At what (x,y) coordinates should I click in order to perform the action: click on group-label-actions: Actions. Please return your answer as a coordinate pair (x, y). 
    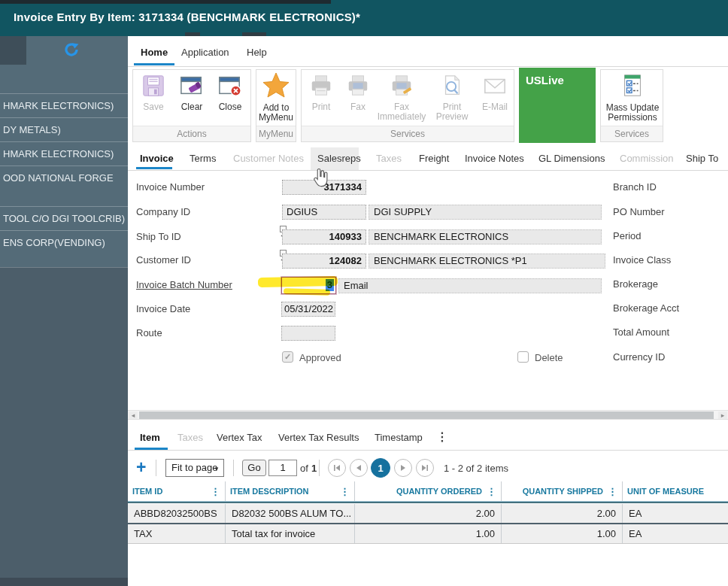
    Looking at the image, I should click on (192, 134).